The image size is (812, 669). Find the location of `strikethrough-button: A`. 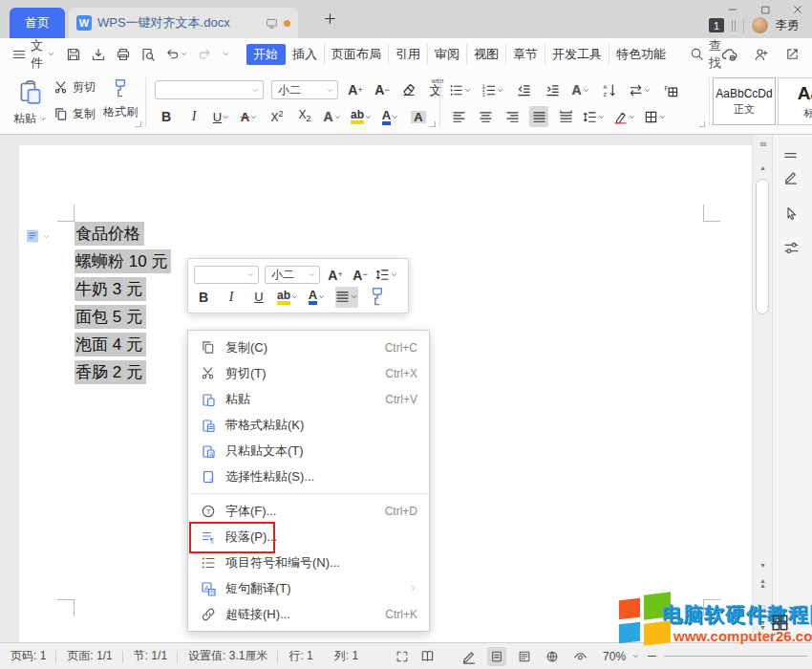

strikethrough-button: A is located at coordinates (249, 117).